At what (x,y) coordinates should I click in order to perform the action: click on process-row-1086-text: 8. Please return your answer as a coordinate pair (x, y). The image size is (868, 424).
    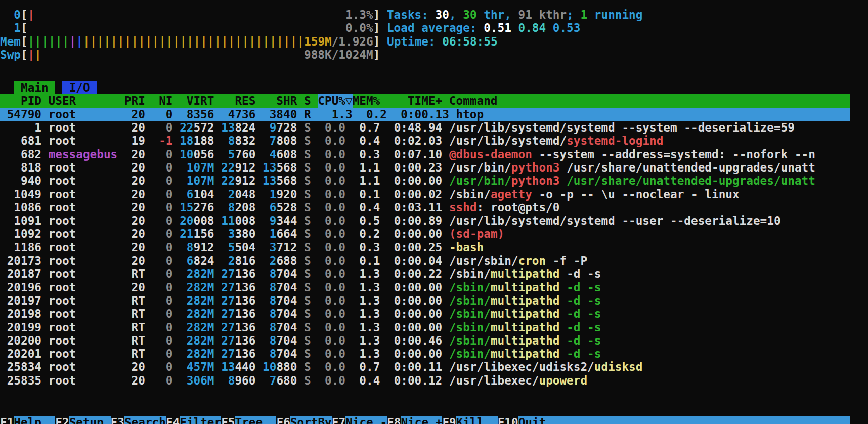
    Looking at the image, I should click on (232, 207).